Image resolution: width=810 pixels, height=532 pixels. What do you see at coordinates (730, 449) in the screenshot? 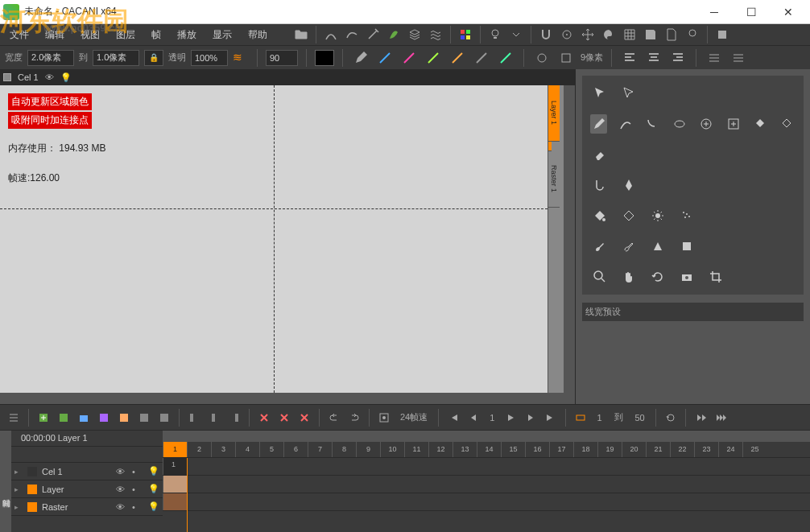
I see `frame-mark-24: 24` at bounding box center [730, 449].